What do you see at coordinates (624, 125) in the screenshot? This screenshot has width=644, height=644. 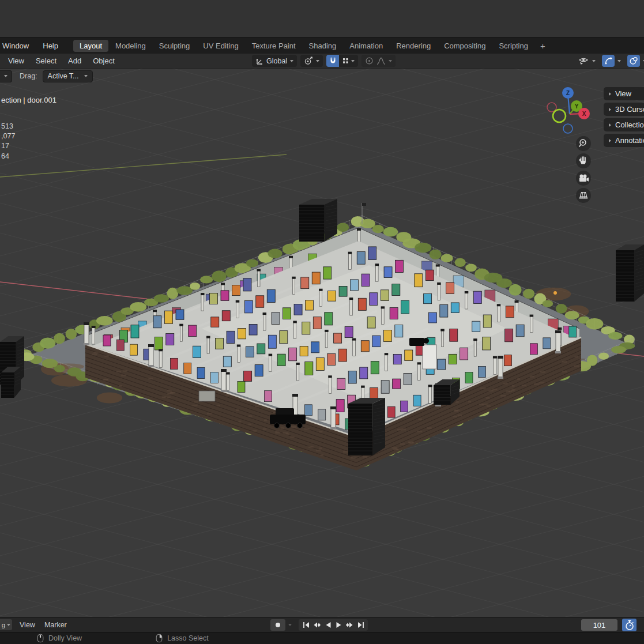 I see `sidebar-tab-collection: Collection` at bounding box center [624, 125].